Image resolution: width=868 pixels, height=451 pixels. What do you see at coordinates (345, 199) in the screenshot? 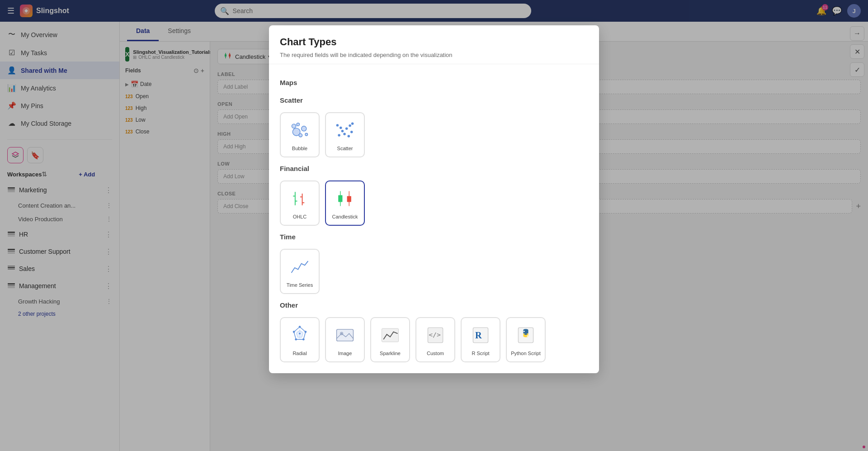
I see `candlestick-icon` at bounding box center [345, 199].